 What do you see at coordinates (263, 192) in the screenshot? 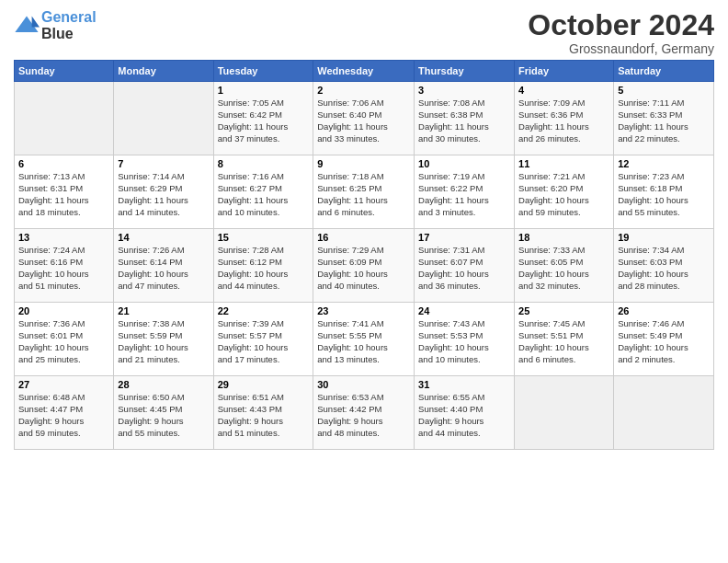
I see `calendar-cell: 8Sunrise: 7:16 AM Sunset: 6:27 PM Daylig…` at bounding box center [263, 192].